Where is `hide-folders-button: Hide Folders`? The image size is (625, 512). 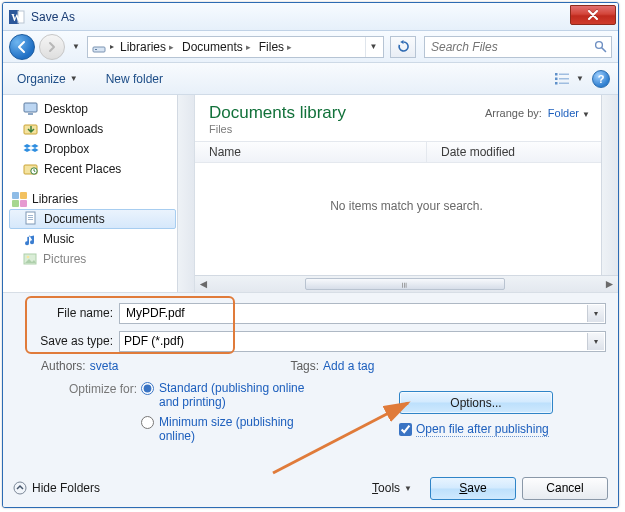
hide-folders-button: Hide Folders is located at coordinates (56, 488).